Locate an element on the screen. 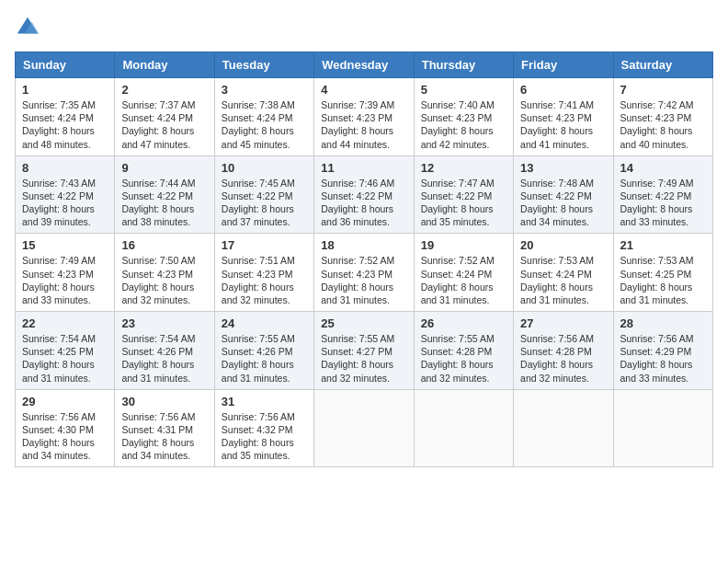 The height and width of the screenshot is (563, 728). calendar-cell: 1 Sunrise: 7:35 AMSunset: 4:24 PMDayligh… is located at coordinates (65, 118).